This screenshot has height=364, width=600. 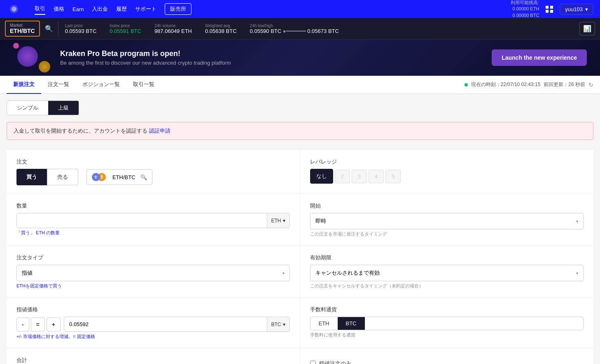 I want to click on tab-trades: 取引一覧, so click(x=144, y=85).